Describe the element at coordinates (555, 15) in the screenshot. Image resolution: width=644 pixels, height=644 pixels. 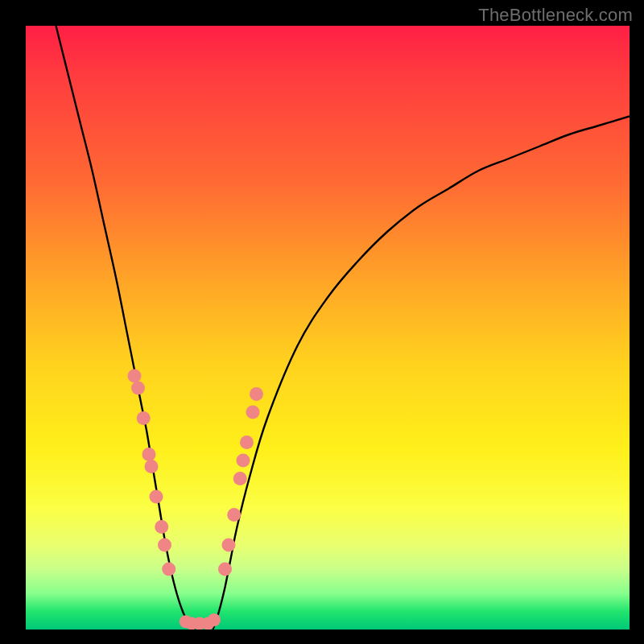
I see `watermark-text: TheBottleneck.com` at that location.